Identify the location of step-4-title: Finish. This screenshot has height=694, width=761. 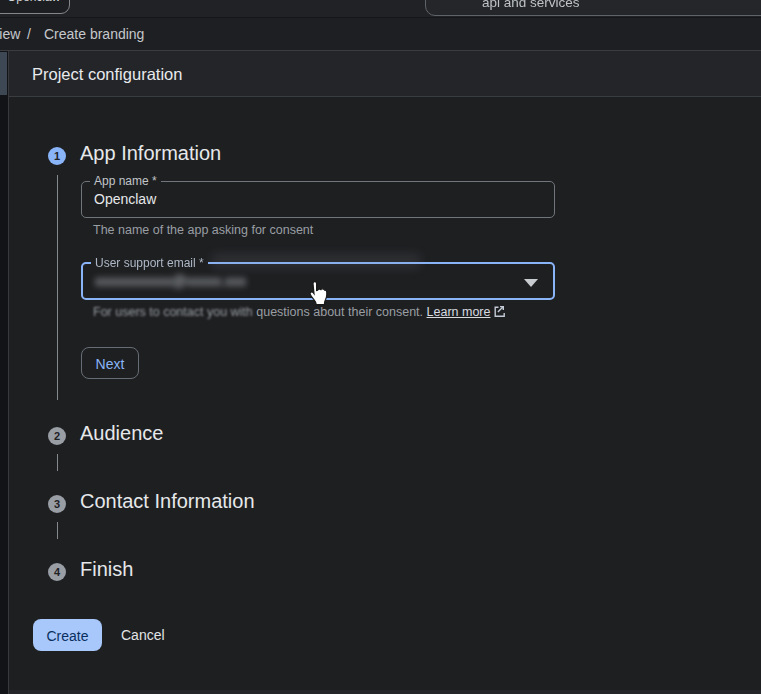
(106, 570).